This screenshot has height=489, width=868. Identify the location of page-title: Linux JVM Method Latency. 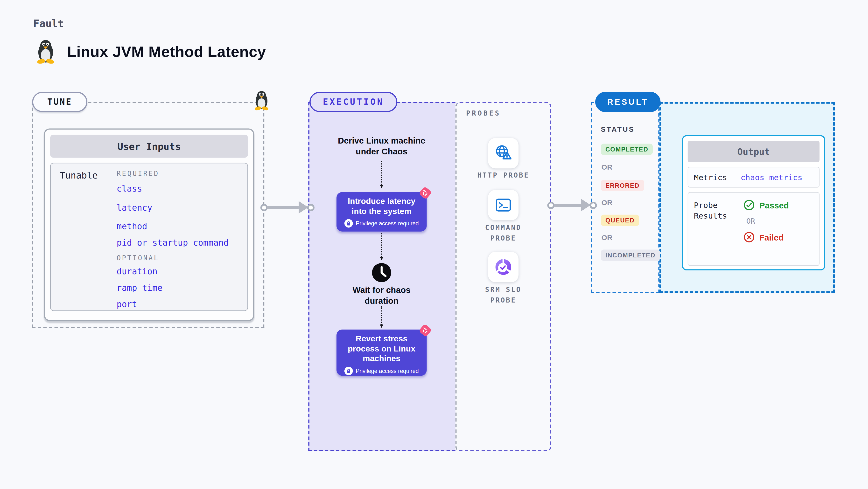
(166, 52).